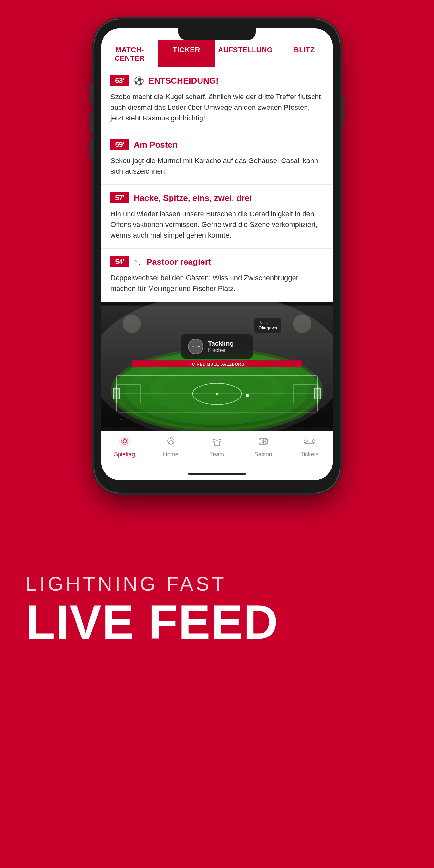  Describe the element at coordinates (171, 443) in the screenshot. I see `redbull-icon` at that location.